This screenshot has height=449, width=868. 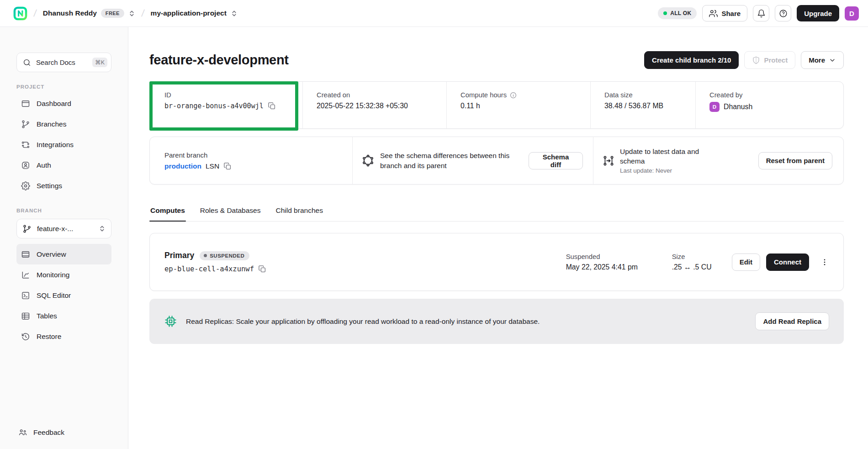 I want to click on sidebar-item-label: Overview, so click(x=51, y=254).